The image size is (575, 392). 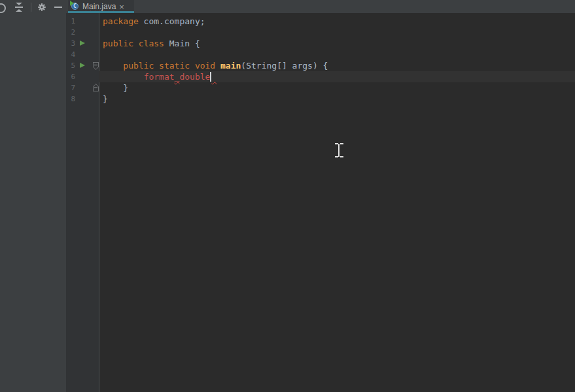 I want to click on line-number: 6, so click(x=71, y=77).